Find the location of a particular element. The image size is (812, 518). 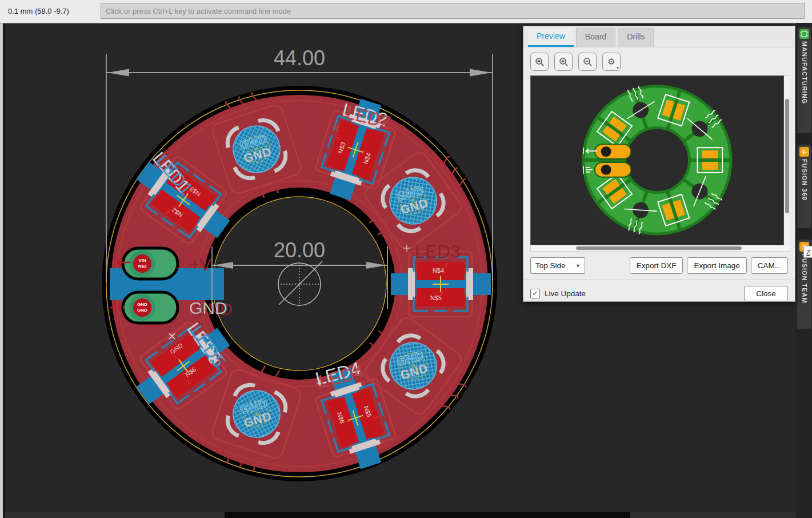

right-dock: MANUFACTURING F FUSION 360 F FUSION TEAM is located at coordinates (804, 270).